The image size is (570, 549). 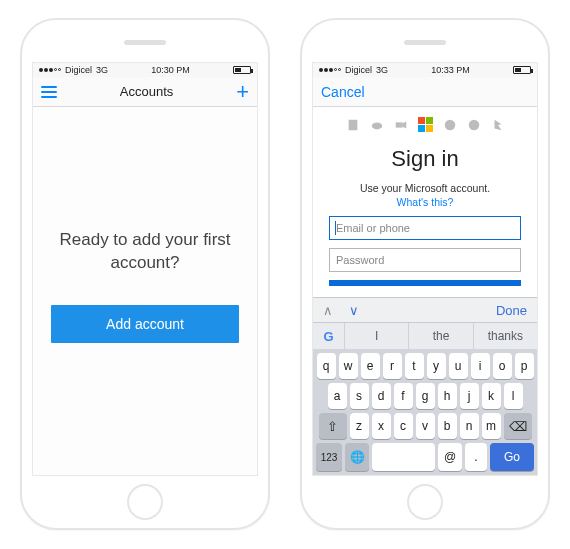 What do you see at coordinates (450, 457) in the screenshot?
I see `key-at: @` at bounding box center [450, 457].